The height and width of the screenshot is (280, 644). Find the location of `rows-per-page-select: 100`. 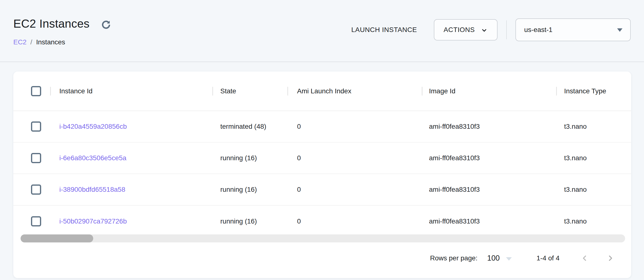

rows-per-page-select: 100 is located at coordinates (500, 258).